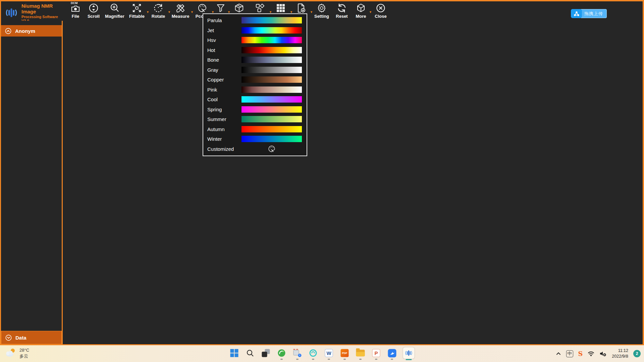  I want to click on colormap-item-label: Copper, so click(222, 80).